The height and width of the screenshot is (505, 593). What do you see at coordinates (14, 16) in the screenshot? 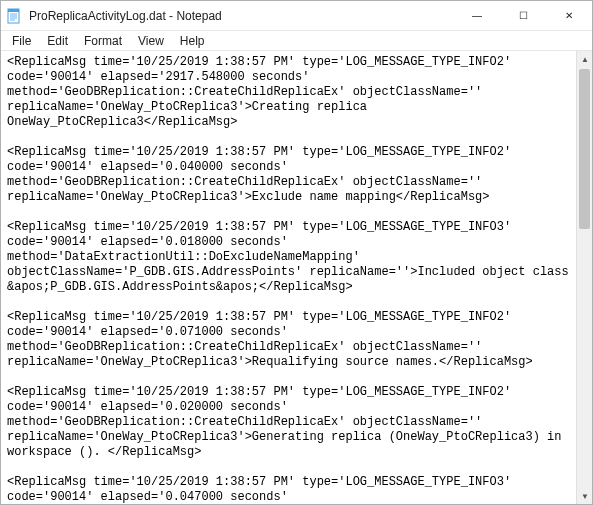
I see `notepad-icon` at bounding box center [14, 16].